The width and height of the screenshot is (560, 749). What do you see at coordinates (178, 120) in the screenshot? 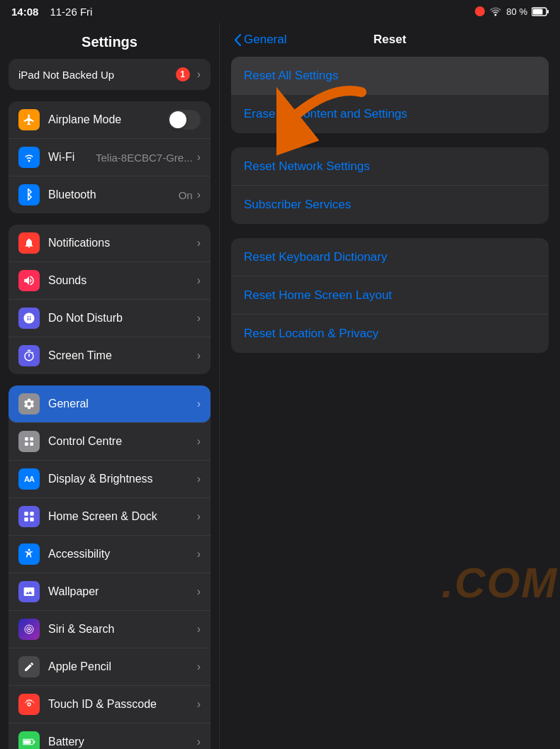
I see `toggle-knob` at bounding box center [178, 120].